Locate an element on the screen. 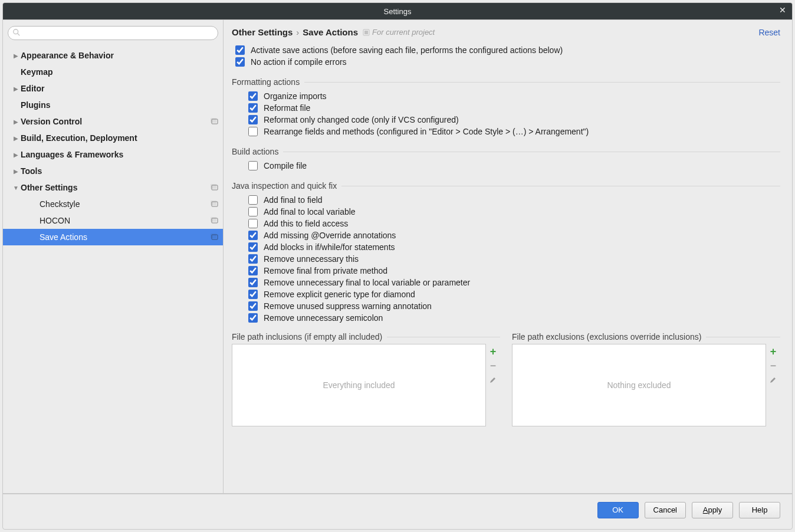 The width and height of the screenshot is (795, 532). tree-item-plugins: Plugins is located at coordinates (113, 105).